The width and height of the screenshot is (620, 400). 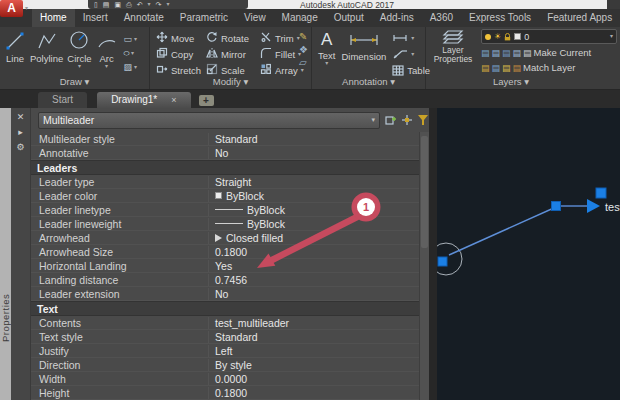 I want to click on grip-arrow-end, so click(x=442, y=262).